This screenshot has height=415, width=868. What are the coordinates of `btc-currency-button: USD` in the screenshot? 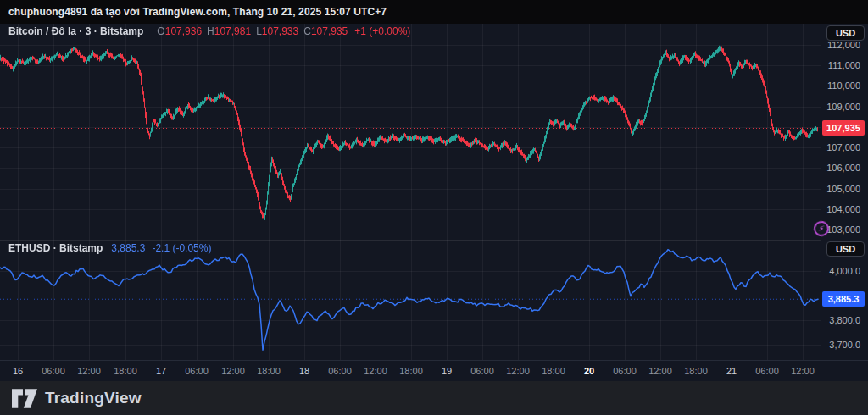 It's located at (846, 33).